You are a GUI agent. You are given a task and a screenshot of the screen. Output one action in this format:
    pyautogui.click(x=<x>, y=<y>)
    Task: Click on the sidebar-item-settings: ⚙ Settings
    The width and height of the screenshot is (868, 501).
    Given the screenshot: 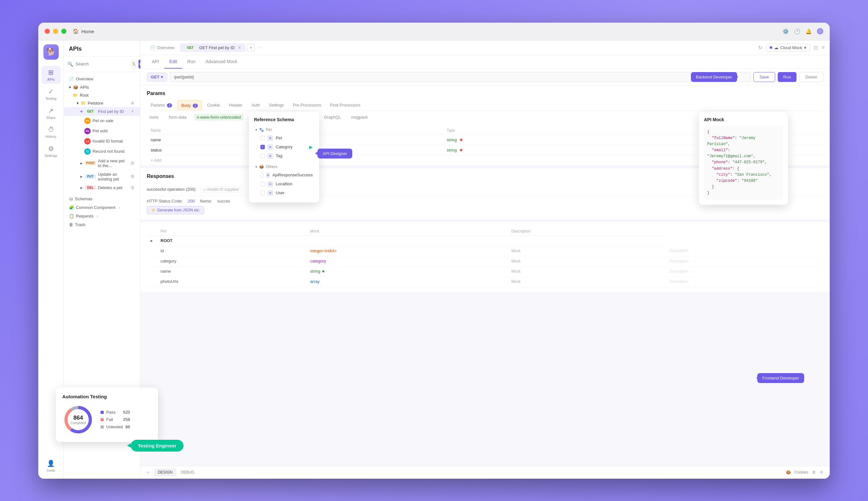 What is the action you would take?
    pyautogui.click(x=51, y=151)
    